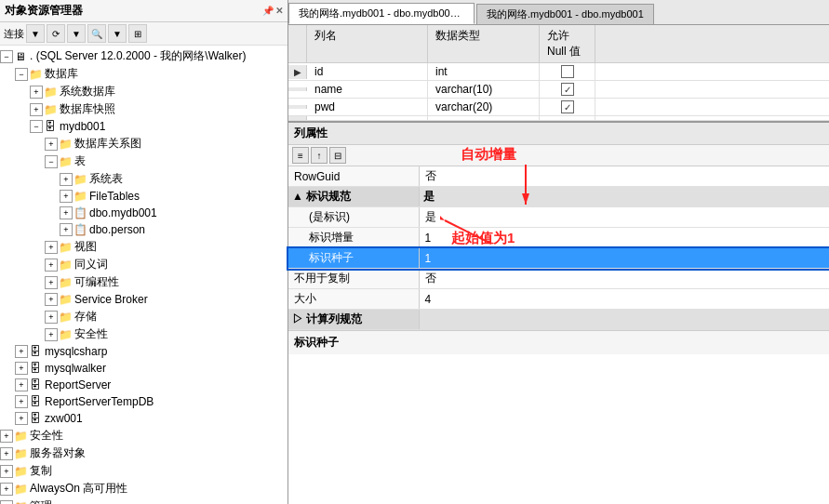 The height and width of the screenshot is (504, 829). What do you see at coordinates (268, 11) in the screenshot?
I see `pin-icon: 📌` at bounding box center [268, 11].